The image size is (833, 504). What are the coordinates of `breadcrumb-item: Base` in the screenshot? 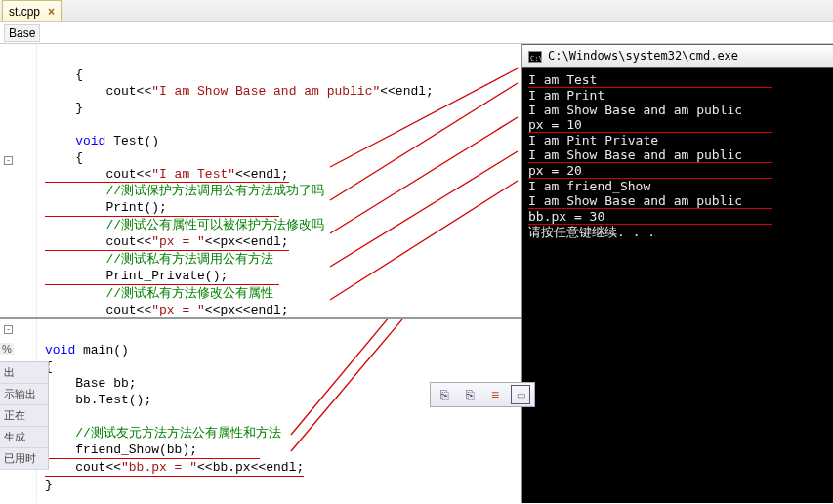 It's located at (21, 33).